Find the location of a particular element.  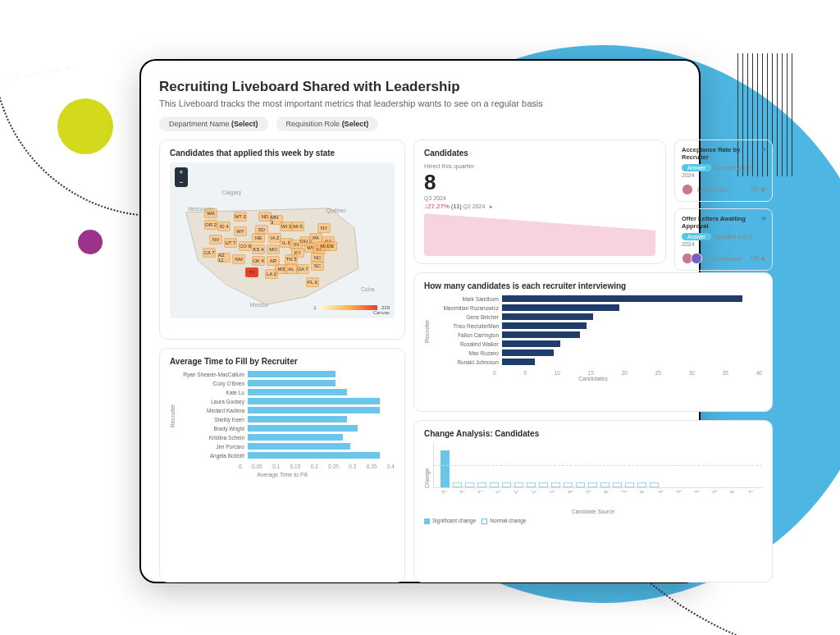

map-state: KS 4 is located at coordinates (258, 249).